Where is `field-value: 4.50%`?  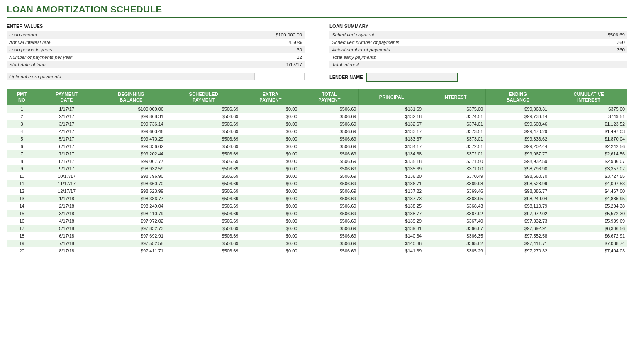 field-value: 4.50% is located at coordinates (197, 42).